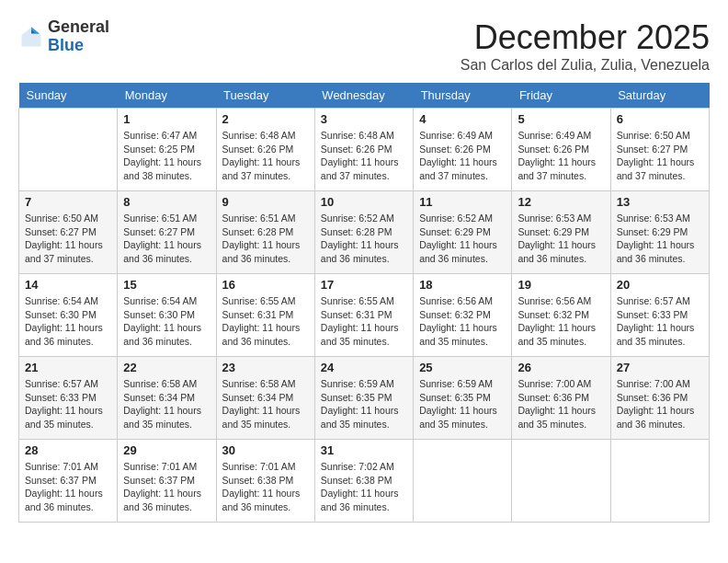 The width and height of the screenshot is (728, 563). What do you see at coordinates (64, 37) in the screenshot?
I see `logo: General Blue` at bounding box center [64, 37].